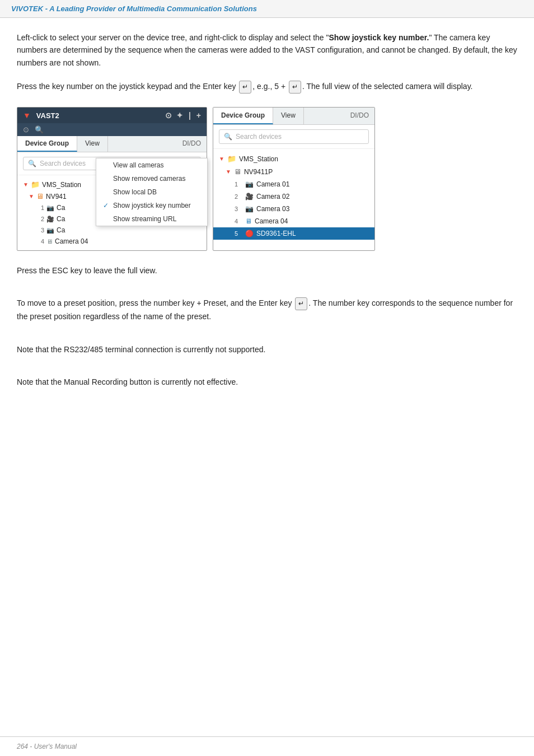 This screenshot has height=756, width=534. What do you see at coordinates (32, 164) in the screenshot?
I see `search-magnifier-icon: 🔍` at bounding box center [32, 164].